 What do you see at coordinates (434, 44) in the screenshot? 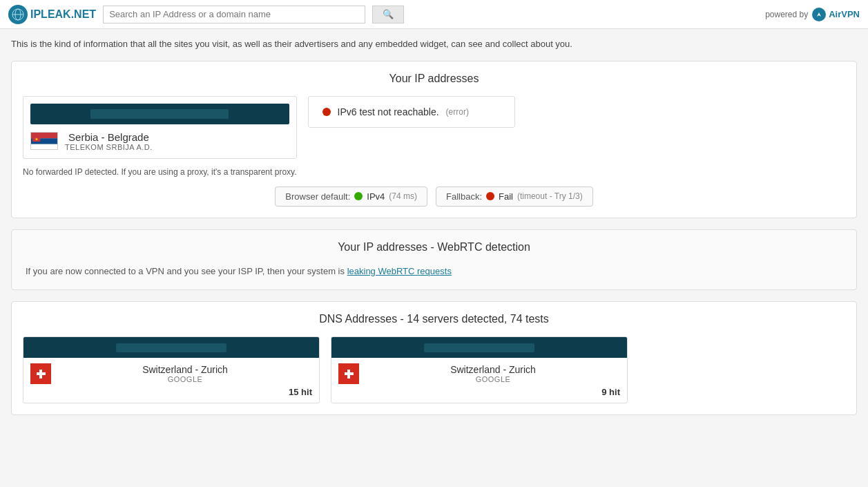
I see `intro-text: This is the kind of information that all…` at bounding box center [434, 44].